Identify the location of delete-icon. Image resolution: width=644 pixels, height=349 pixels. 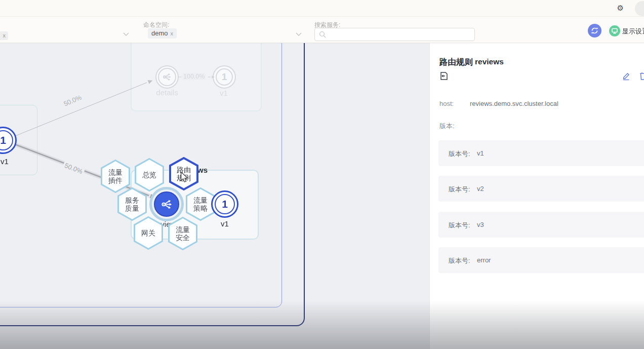
(641, 76).